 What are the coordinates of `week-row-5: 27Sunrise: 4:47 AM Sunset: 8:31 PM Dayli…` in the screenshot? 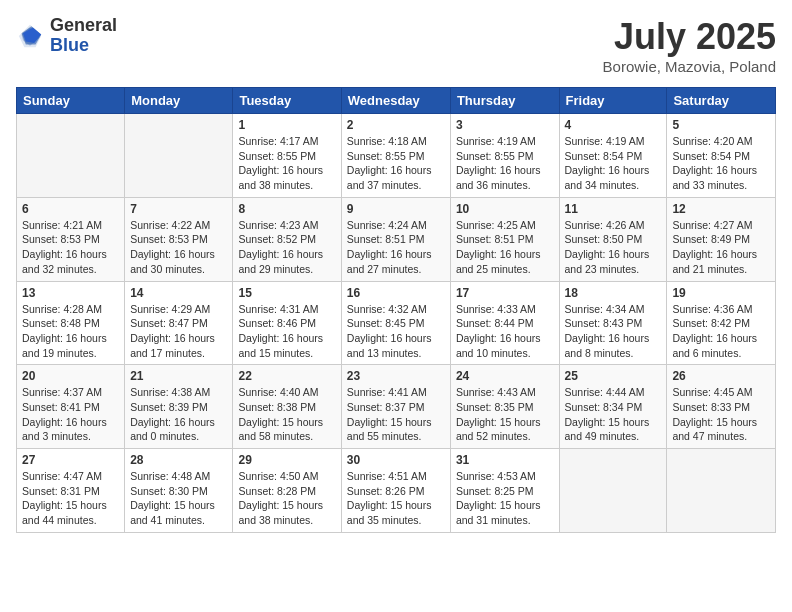 It's located at (396, 491).